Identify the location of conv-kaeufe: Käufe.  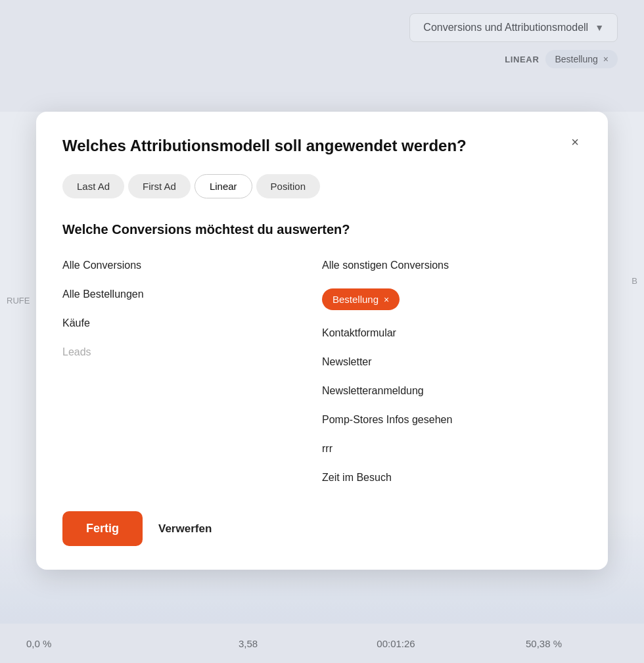
(192, 323).